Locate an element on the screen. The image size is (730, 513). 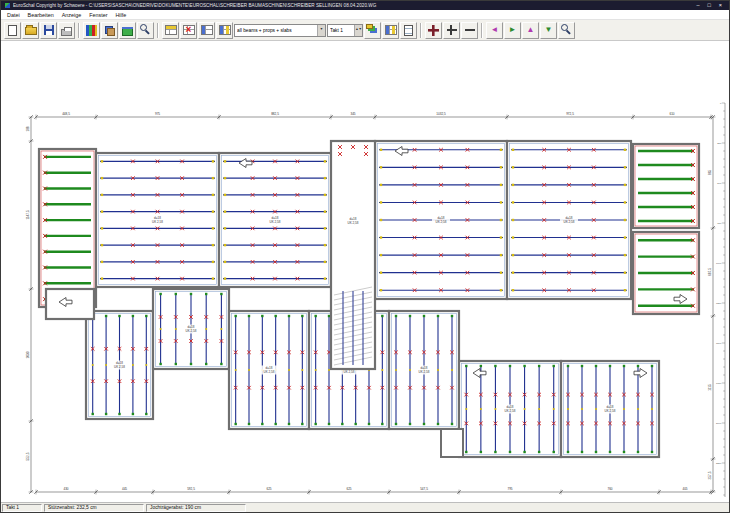
menu-fenster: Fenster is located at coordinates (98, 15).